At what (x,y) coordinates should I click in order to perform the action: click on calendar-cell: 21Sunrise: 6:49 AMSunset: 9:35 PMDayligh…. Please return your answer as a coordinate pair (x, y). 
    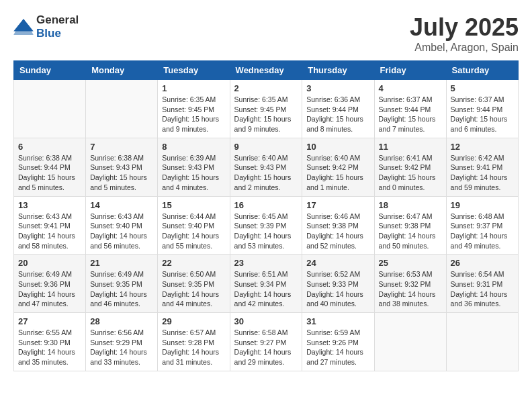
    Looking at the image, I should click on (122, 283).